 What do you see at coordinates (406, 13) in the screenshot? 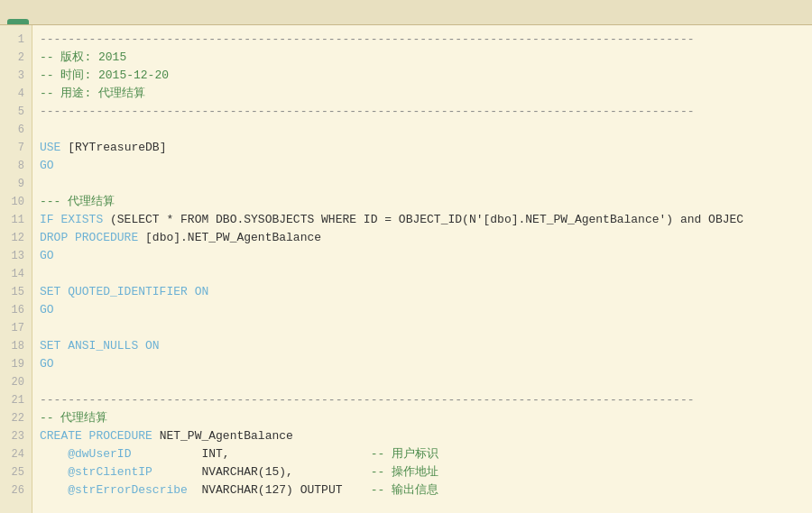
I see `tab-bar` at bounding box center [406, 13].